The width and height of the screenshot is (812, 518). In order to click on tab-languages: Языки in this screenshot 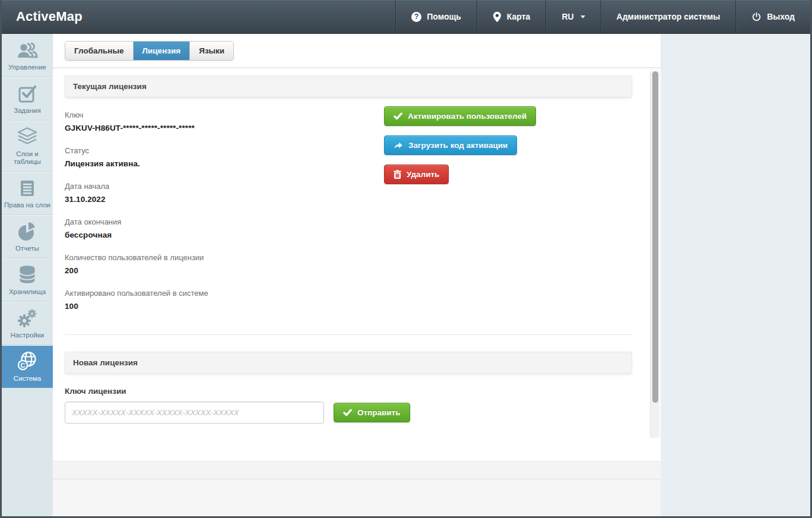, I will do `click(211, 51)`.